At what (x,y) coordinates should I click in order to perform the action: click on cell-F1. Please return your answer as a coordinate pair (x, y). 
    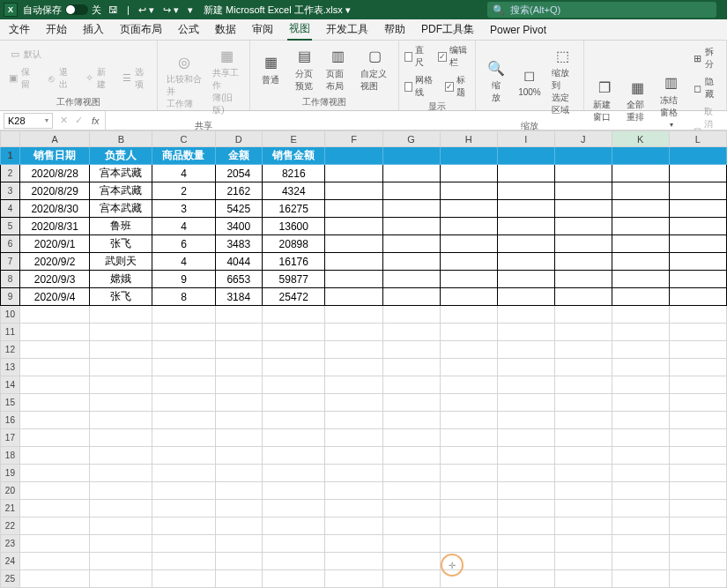
    Looking at the image, I should click on (354, 156).